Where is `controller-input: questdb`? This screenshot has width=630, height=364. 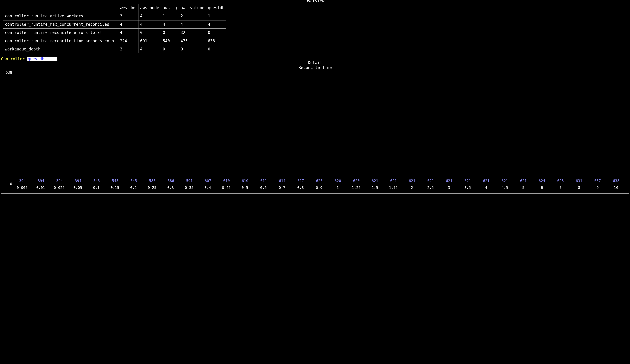
controller-input: questdb is located at coordinates (42, 59).